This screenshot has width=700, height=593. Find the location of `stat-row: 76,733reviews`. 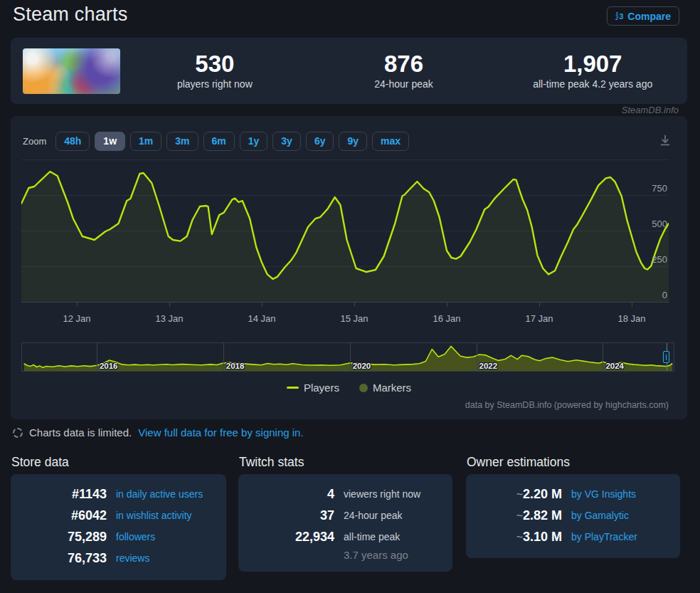

stat-row: 76,733reviews is located at coordinates (118, 558).